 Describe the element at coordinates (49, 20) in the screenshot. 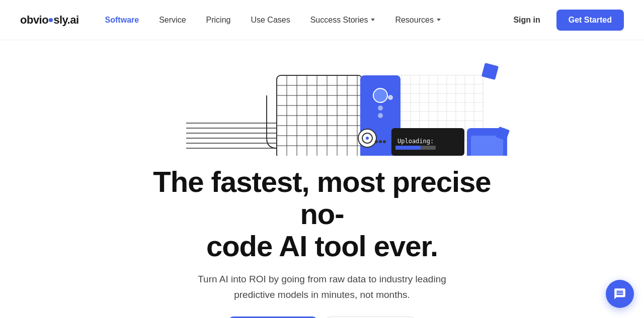

I see `logo-text: obviosly.ai` at that location.